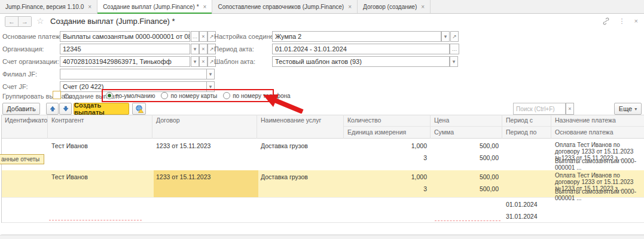 The width and height of the screenshot is (644, 239). I want to click on header-amount: Сумма, so click(466, 133).